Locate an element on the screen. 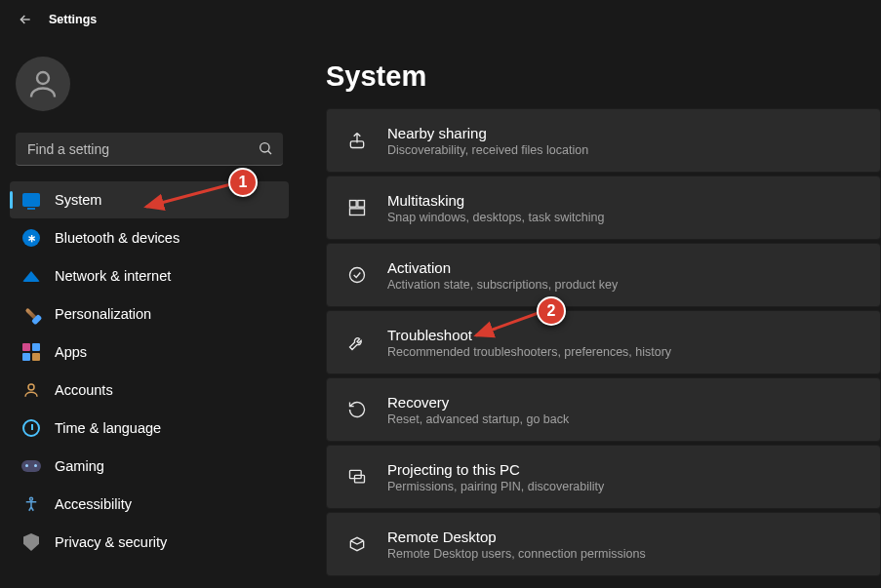  annotation-callout-1: 1 is located at coordinates (243, 182).